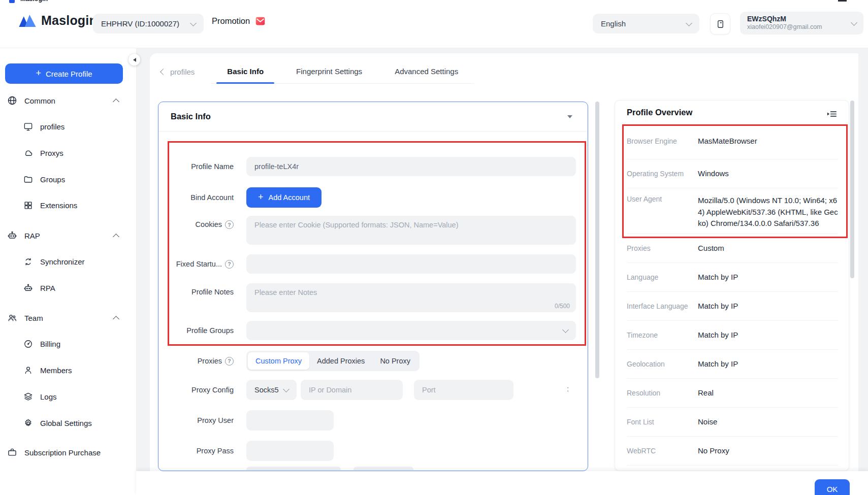  What do you see at coordinates (464, 390) in the screenshot?
I see `proxy-port-input` at bounding box center [464, 390].